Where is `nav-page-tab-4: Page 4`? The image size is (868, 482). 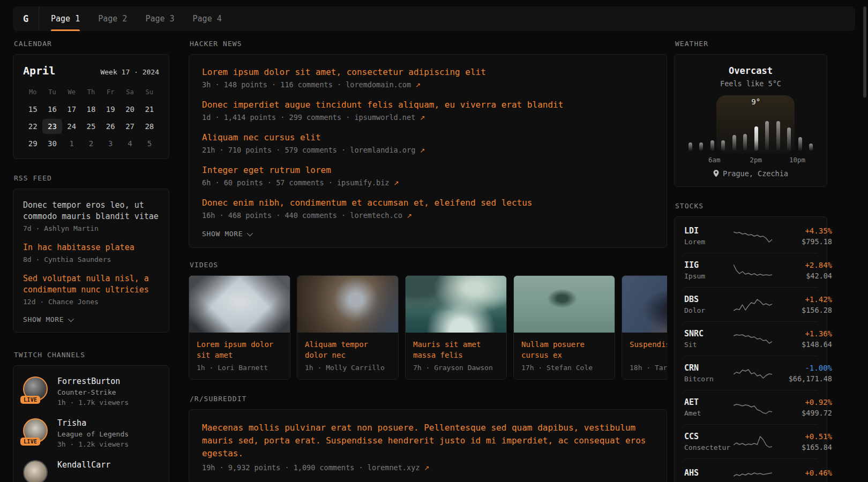
nav-page-tab-4: Page 4 is located at coordinates (207, 19).